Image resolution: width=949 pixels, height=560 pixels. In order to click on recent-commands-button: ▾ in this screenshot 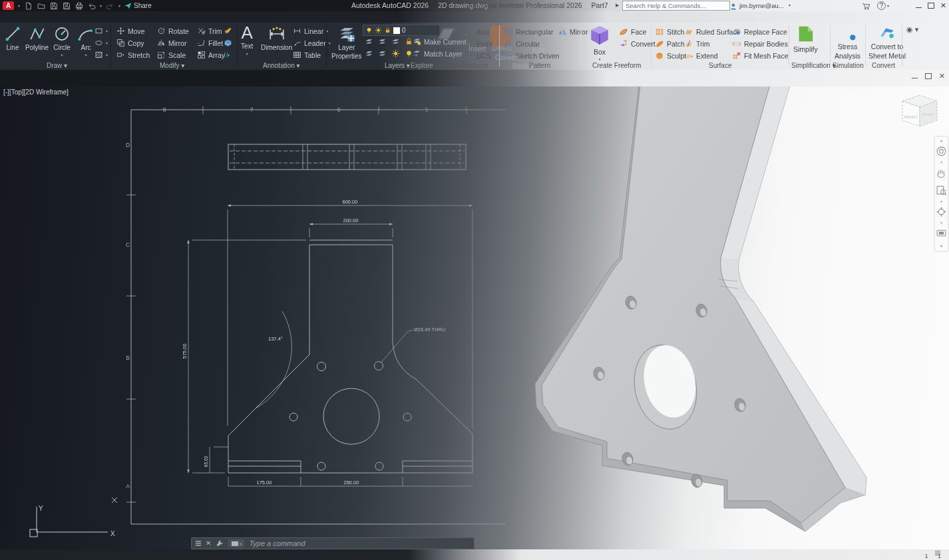, I will do `click(236, 543)`.